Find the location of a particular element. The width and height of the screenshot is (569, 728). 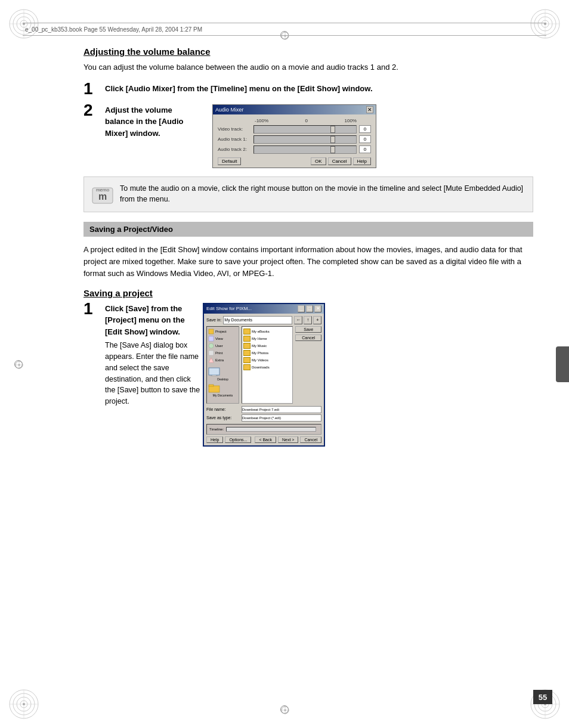

memo-text: To mute the audio on a movie, click the … is located at coordinates (323, 194).